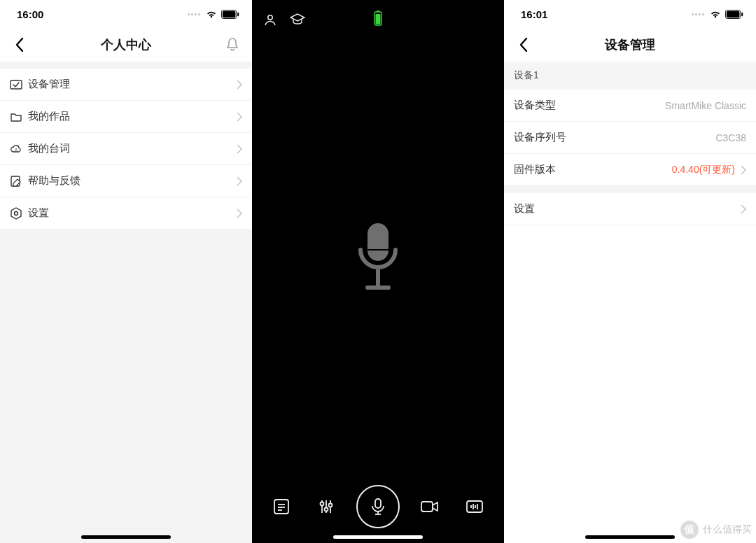 The height and width of the screenshot is (543, 756). What do you see at coordinates (232, 45) in the screenshot?
I see `bell-icon` at bounding box center [232, 45].